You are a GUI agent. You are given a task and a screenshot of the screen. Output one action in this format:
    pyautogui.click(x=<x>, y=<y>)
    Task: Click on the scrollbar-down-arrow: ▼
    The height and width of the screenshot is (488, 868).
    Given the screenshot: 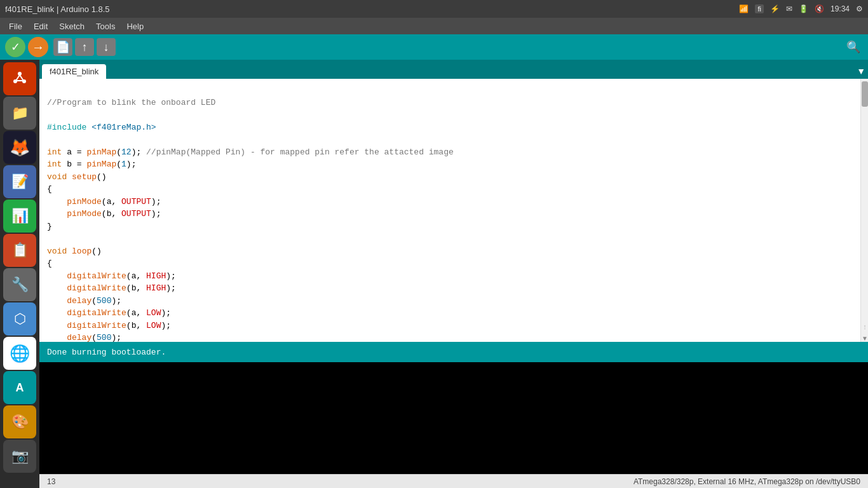 What is the action you would take?
    pyautogui.click(x=864, y=338)
    